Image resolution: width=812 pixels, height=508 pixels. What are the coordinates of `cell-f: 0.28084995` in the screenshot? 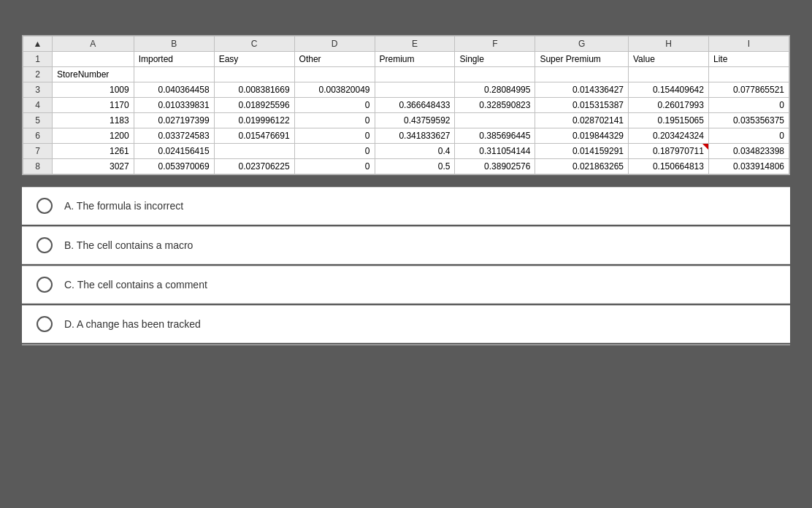 It's located at (495, 91).